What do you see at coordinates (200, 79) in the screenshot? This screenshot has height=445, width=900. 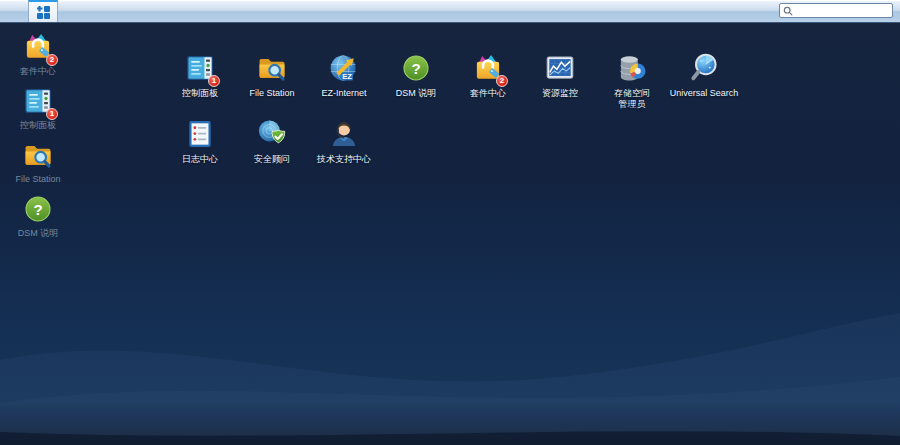 I see `app-item-control-panel: 1 控制面板` at bounding box center [200, 79].